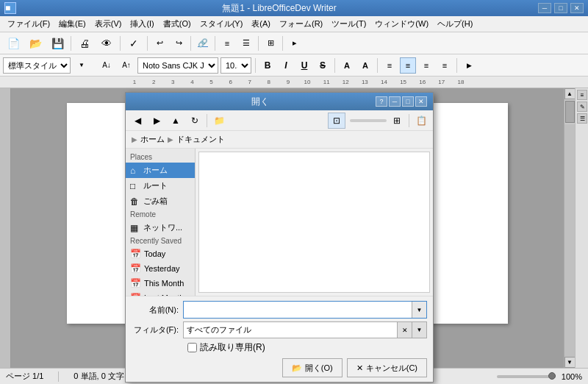 Image resolution: width=588 pixels, height=384 pixels. I want to click on places-item-today: 📅 Today, so click(160, 254).